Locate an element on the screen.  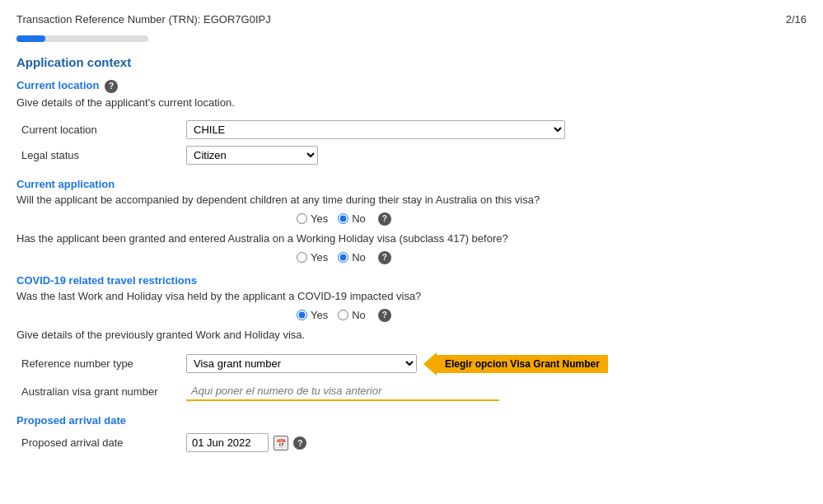
question2-radio-group: Yes No ? is located at coordinates (552, 258).